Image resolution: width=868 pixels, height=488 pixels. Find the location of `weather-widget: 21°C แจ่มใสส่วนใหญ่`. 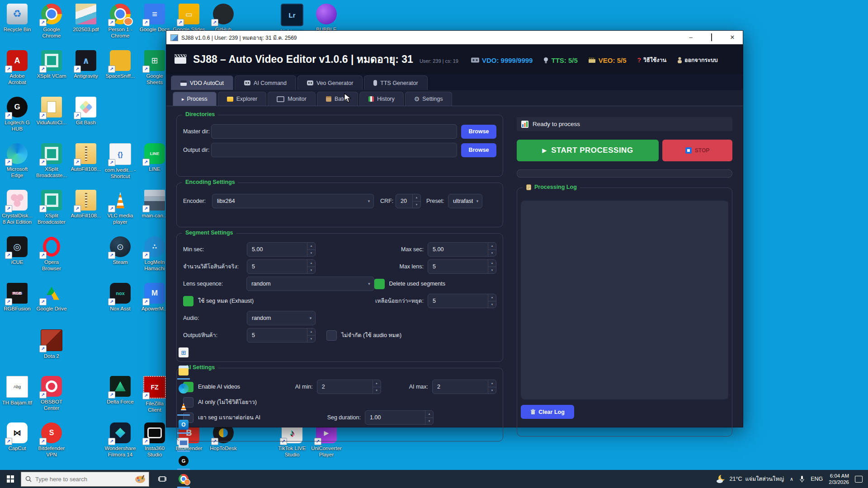

weather-widget: 21°C แจ่มใสส่วนใหญ่ is located at coordinates (750, 479).